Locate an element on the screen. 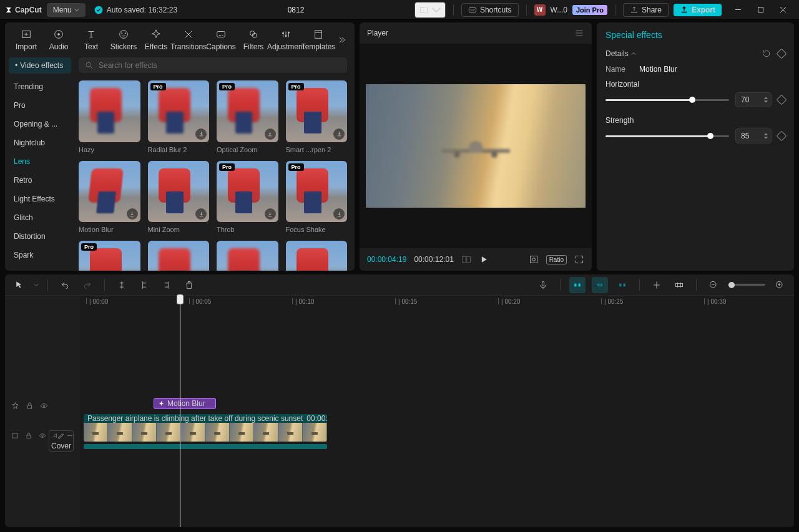 Image resolution: width=799 pixels, height=532 pixels. time-ruler: | 00:00| 00:05| 00:10| 00:15| 00:20| 00:… is located at coordinates (437, 302).